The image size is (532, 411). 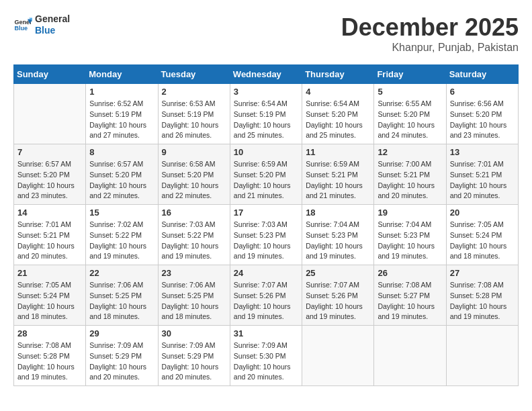 What do you see at coordinates (193, 175) in the screenshot?
I see `calendar-day-cell: 9Sunrise: 6:58 AMSunset: 5:20 PMDaylight…` at bounding box center [193, 175].